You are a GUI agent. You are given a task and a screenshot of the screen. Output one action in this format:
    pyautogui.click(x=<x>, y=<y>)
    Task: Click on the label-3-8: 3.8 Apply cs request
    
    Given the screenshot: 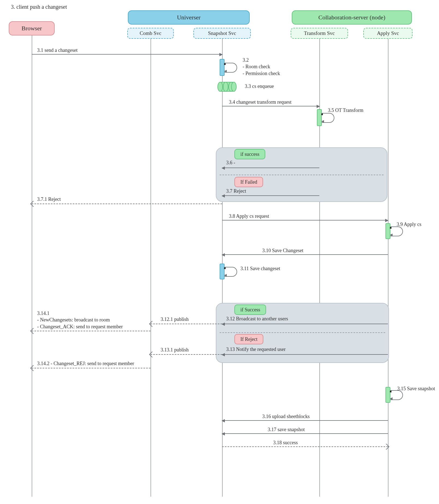 What is the action you would take?
    pyautogui.click(x=249, y=216)
    